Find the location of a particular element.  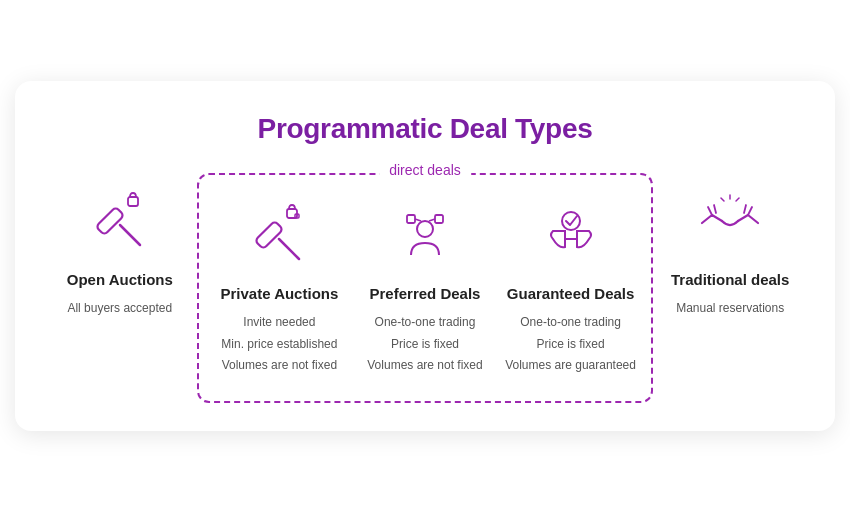

icon-private-auctions is located at coordinates (279, 235).